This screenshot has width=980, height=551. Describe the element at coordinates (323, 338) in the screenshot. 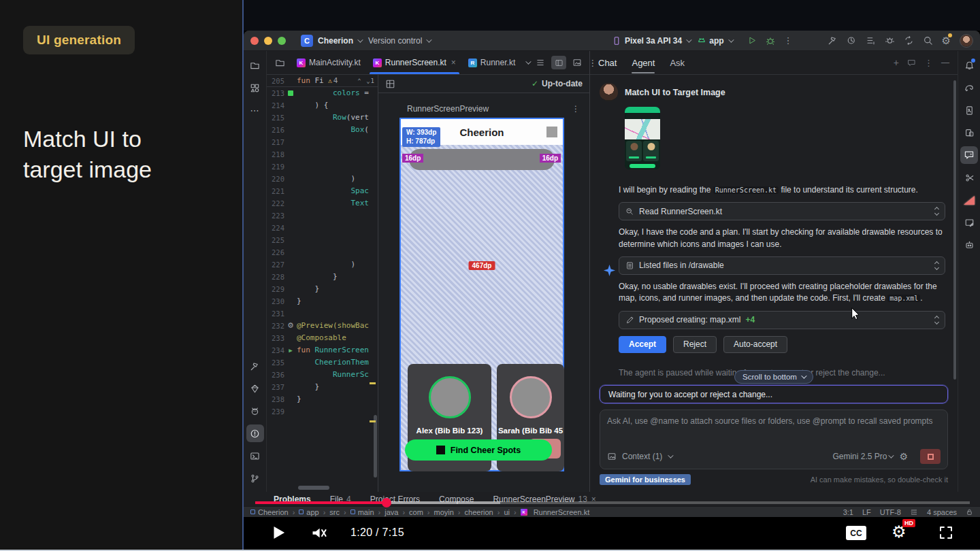

I see `code-line: 233@Composable` at that location.